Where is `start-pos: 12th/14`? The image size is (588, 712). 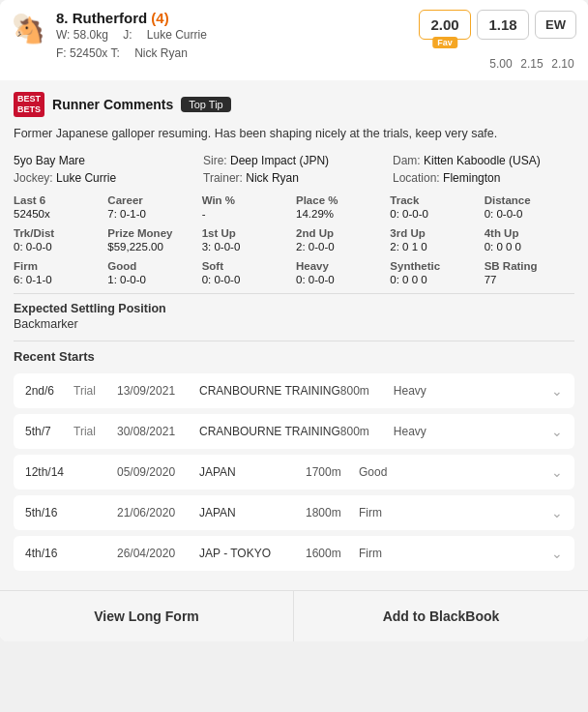
start-pos: 12th/14 is located at coordinates (49, 472).